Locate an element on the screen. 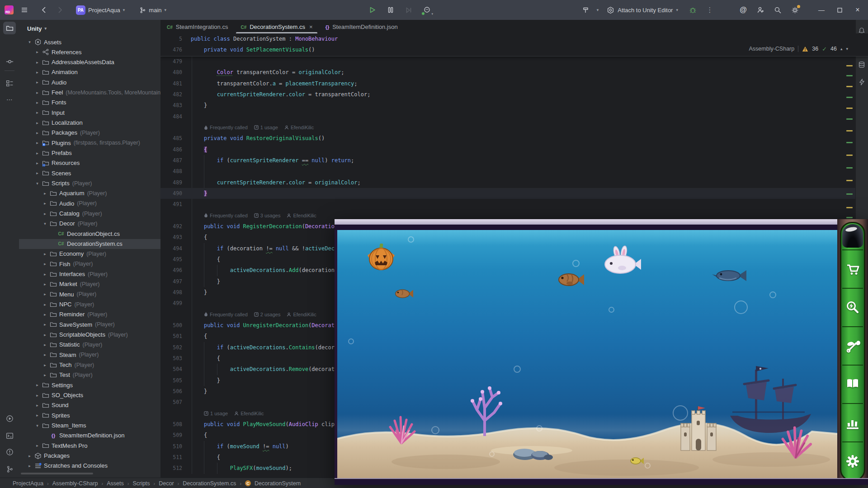 The width and height of the screenshot is (868, 488). tree-item-settings: ▸Settings is located at coordinates (90, 385).